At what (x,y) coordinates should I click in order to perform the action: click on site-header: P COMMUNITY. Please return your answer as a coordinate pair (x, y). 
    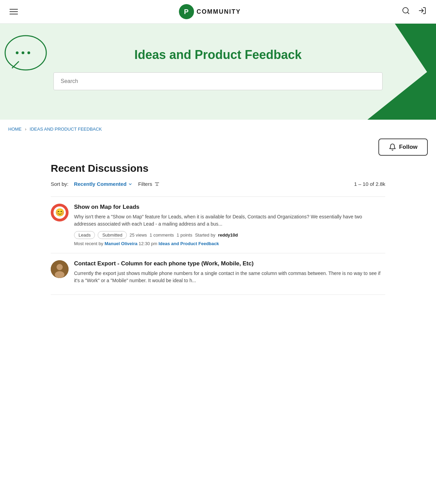
    Looking at the image, I should click on (218, 12).